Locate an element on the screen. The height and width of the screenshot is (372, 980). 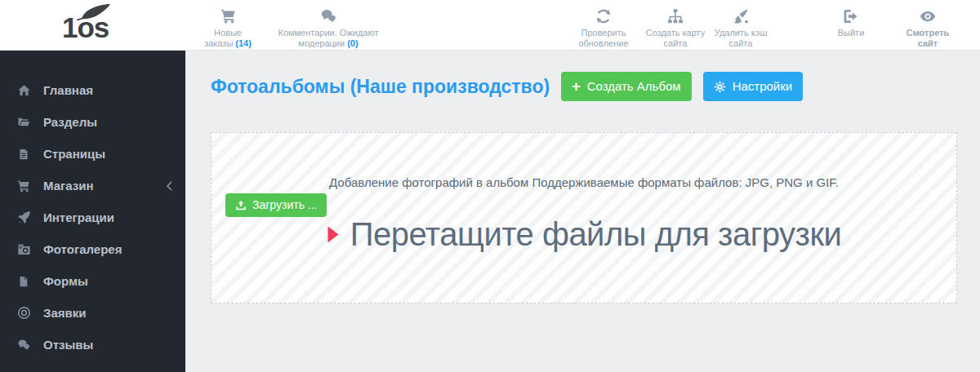
header-item-new-orders: Новые заказы(14) is located at coordinates (228, 28).